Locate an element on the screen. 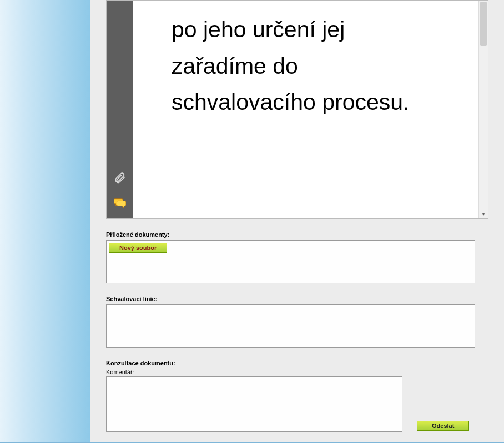  consultation-label: Konzultace dokumentu: is located at coordinates (298, 363).